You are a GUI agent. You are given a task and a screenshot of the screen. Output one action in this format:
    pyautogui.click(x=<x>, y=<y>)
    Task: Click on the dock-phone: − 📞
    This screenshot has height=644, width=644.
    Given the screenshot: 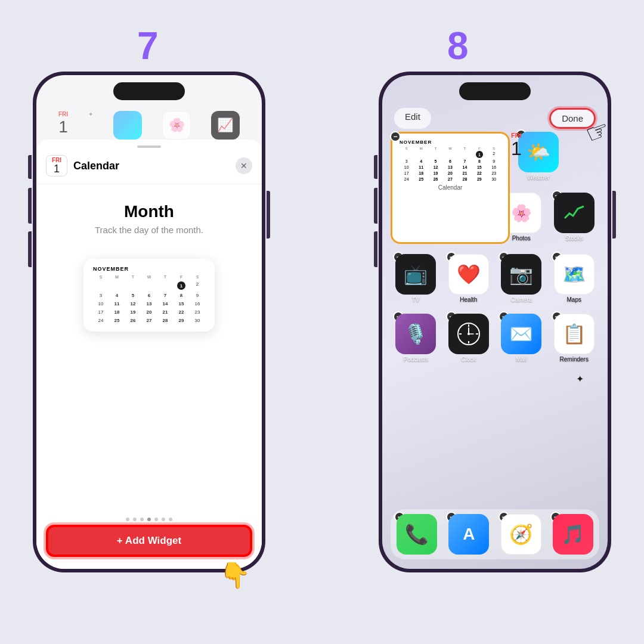 What is the action you would take?
    pyautogui.click(x=417, y=534)
    